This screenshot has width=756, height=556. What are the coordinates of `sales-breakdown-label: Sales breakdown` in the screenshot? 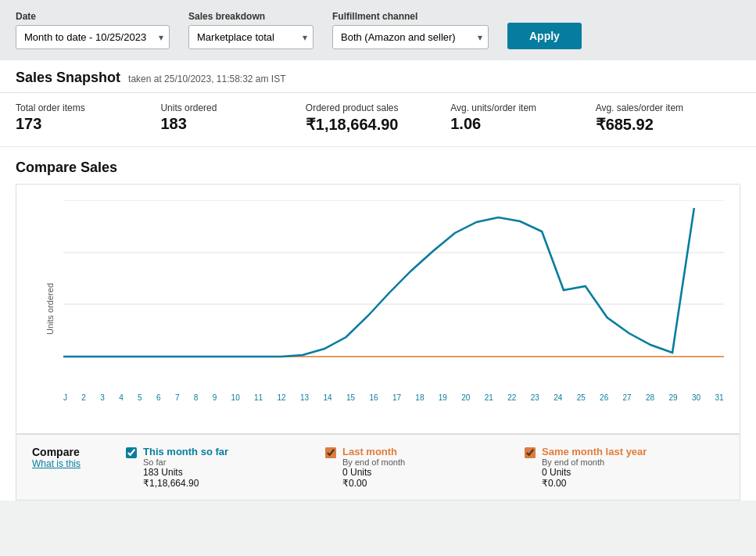 It's located at (251, 16).